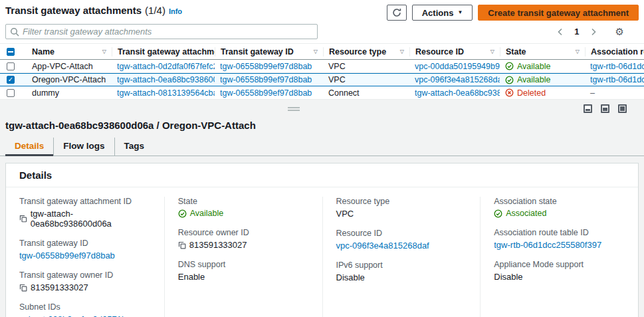 This screenshot has height=317, width=644. Describe the element at coordinates (166, 80) in the screenshot. I see `attachment-id-link: tgw-attach-0ea68bc938600d06a` at that location.